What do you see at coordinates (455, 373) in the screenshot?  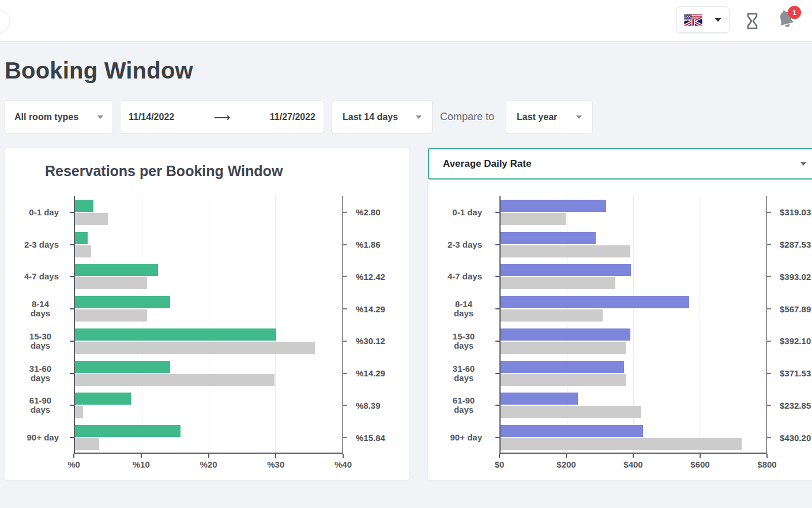 I see `category-label: 31-60 days` at bounding box center [455, 373].